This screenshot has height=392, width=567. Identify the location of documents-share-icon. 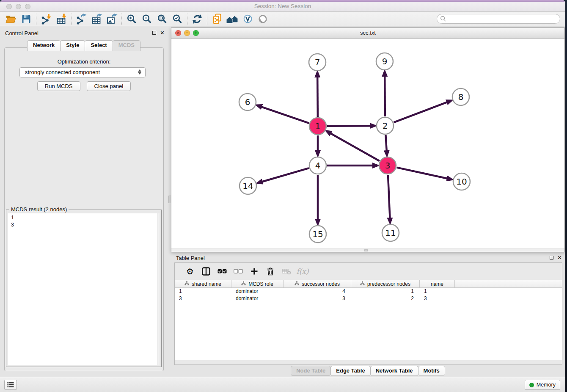
(217, 19).